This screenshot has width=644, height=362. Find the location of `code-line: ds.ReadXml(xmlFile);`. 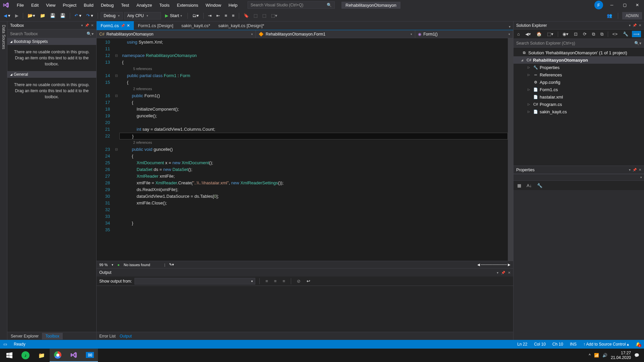

code-line: ds.ReadXml(xmlFile); is located at coordinates (314, 190).